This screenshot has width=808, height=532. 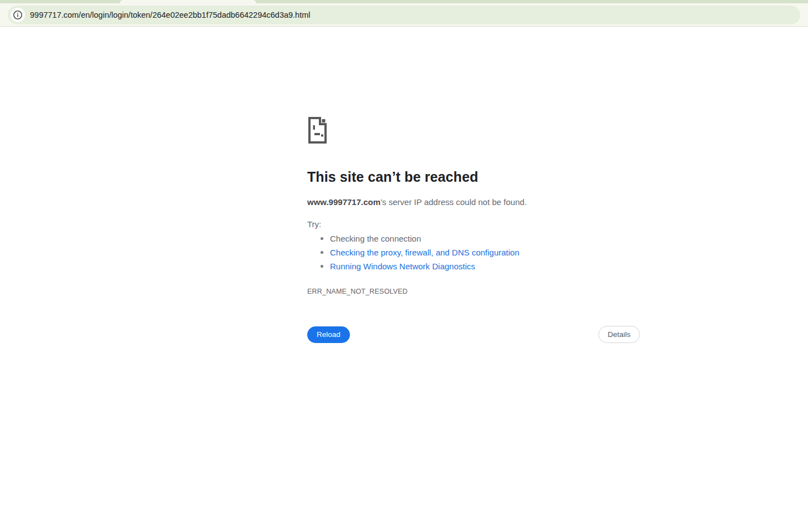 What do you see at coordinates (474, 291) in the screenshot?
I see `error-code: ERR_NAME_NOT_RESOLVED` at bounding box center [474, 291].